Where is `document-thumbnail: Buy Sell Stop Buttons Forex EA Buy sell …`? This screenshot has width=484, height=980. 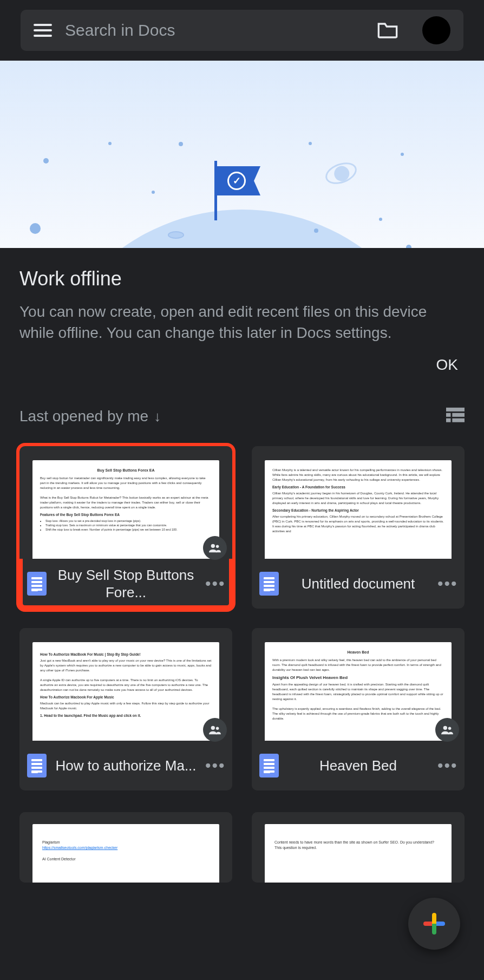
document-thumbnail: Buy Sell Stop Buttons Forex EA Buy sell … is located at coordinates (126, 502).